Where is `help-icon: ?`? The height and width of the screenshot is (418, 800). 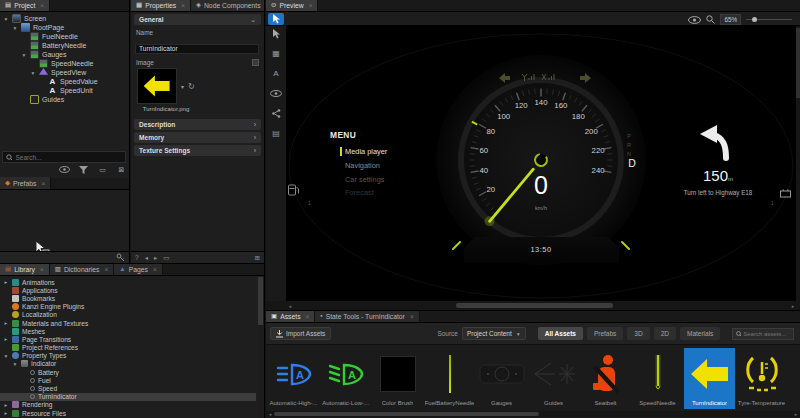
help-icon: ? is located at coordinates (137, 258).